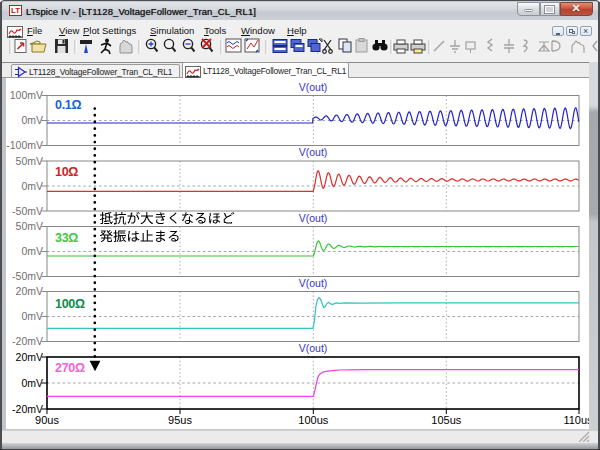  Describe the element at coordinates (70, 368) in the screenshot. I see `svg-text: 270Ω` at that location.